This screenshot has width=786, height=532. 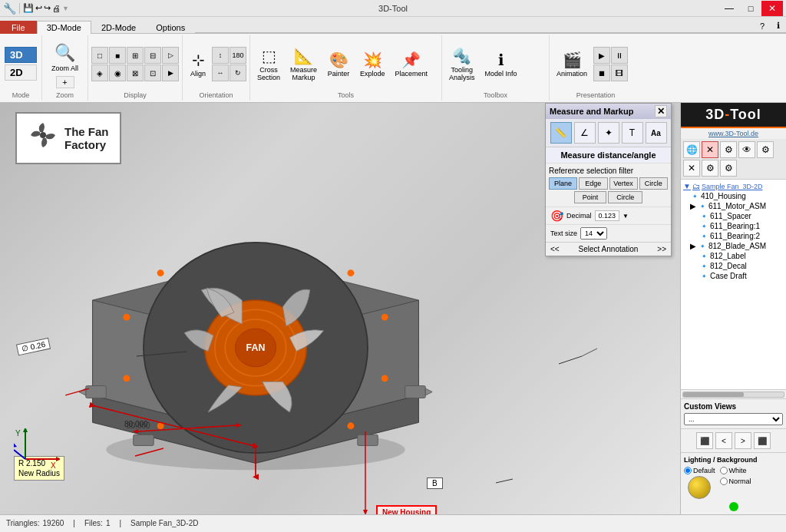 I want to click on text-size-select: 14 12 16 18, so click(x=594, y=233).